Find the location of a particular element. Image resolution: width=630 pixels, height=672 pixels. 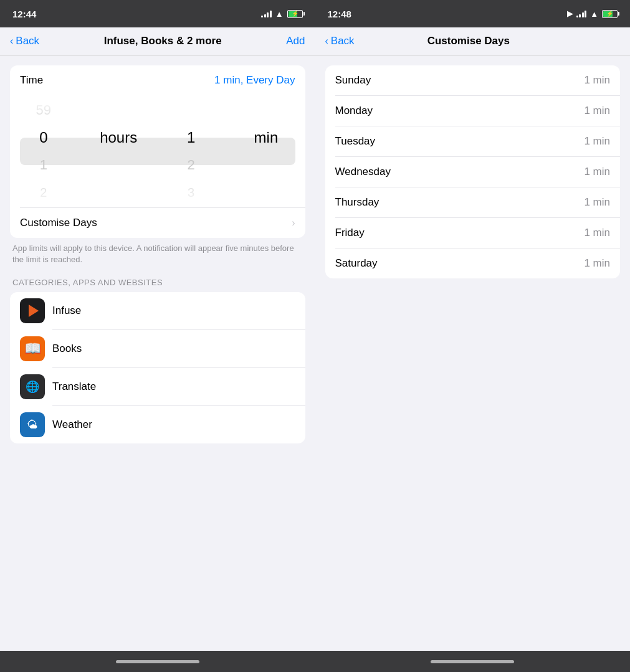

list-item: Sunday 1 min is located at coordinates (473, 80).